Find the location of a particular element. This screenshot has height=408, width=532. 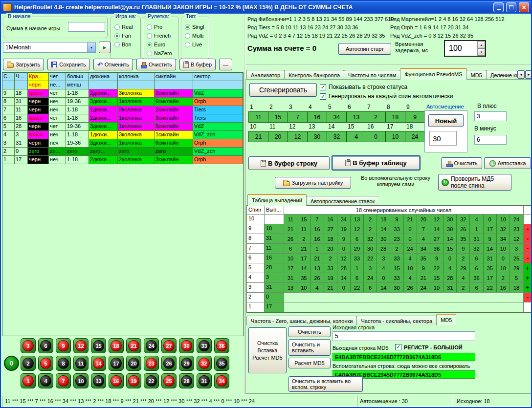

collapse-button: — is located at coordinates (226, 64).